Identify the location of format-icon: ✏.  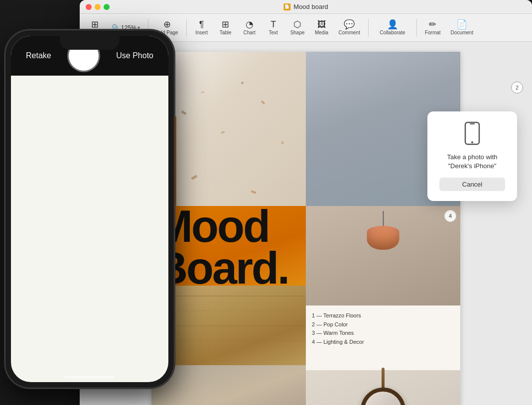
(432, 24).